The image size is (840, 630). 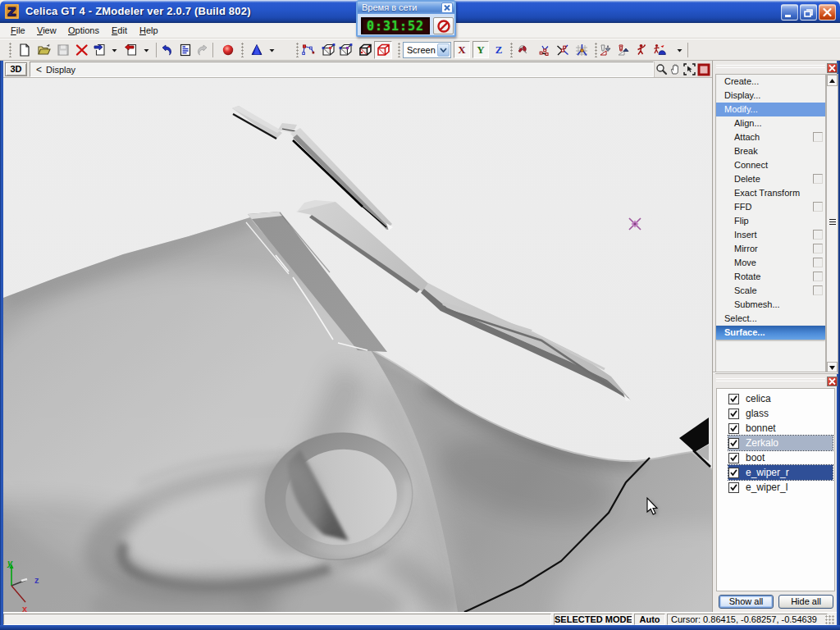 What do you see at coordinates (689, 69) in the screenshot?
I see `select-region-icon` at bounding box center [689, 69].